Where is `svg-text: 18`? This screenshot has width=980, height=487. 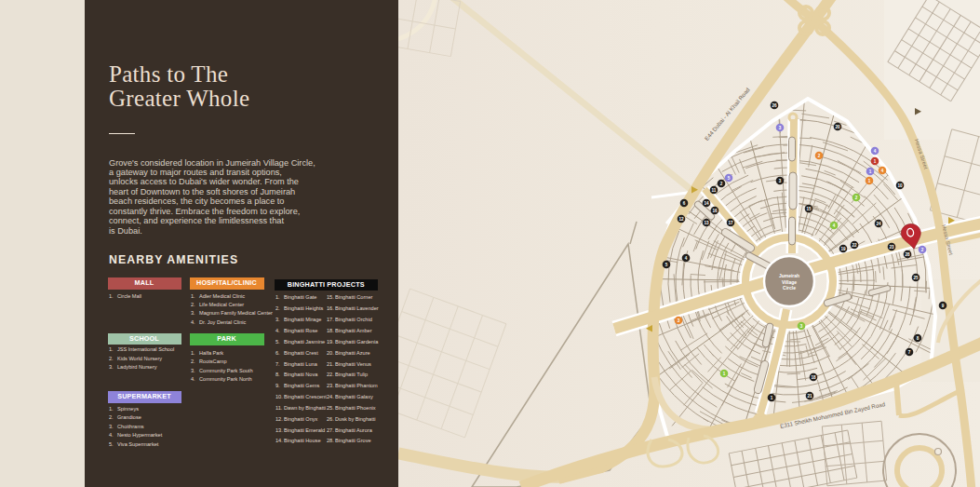 svg-text: 18 is located at coordinates (813, 378).